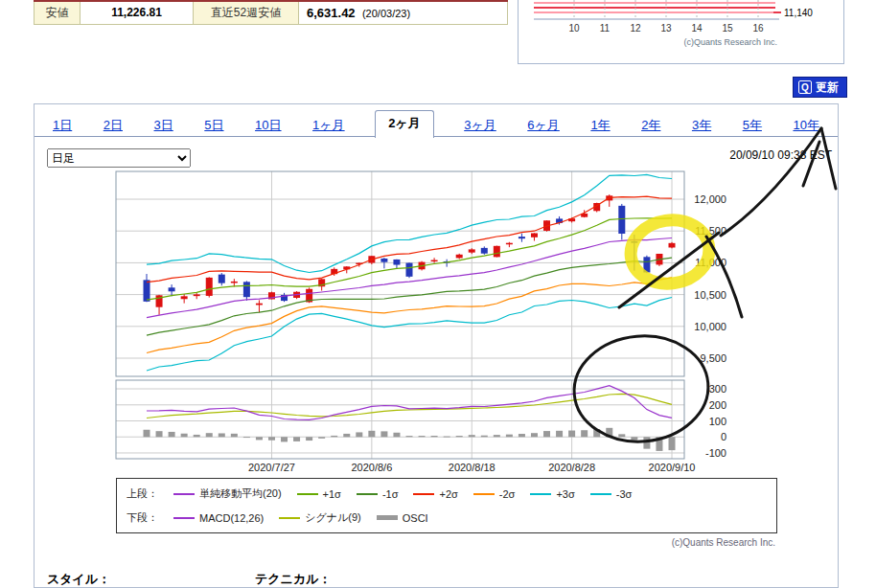 The width and height of the screenshot is (876, 588). What do you see at coordinates (805, 125) in the screenshot?
I see `period-tab-10年: 10年` at bounding box center [805, 125].